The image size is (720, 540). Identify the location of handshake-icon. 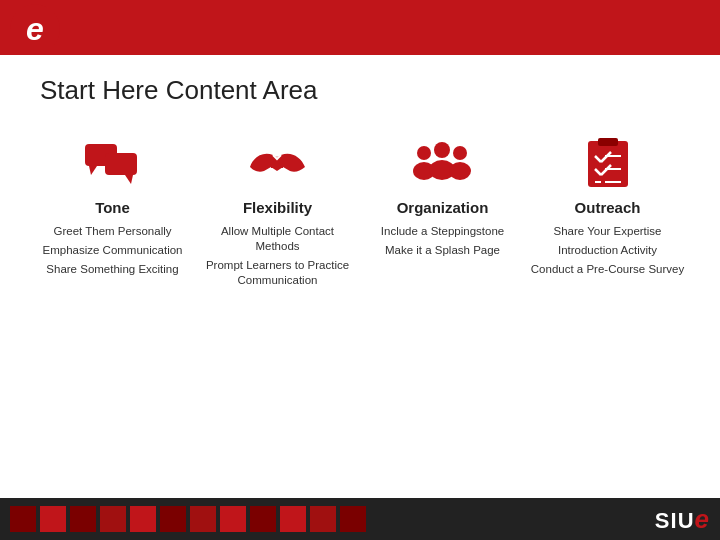
(278, 164).